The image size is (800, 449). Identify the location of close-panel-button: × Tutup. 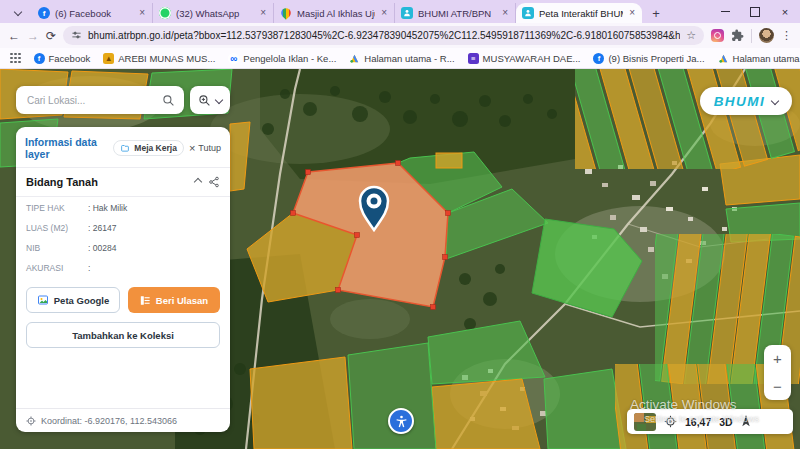
(205, 148).